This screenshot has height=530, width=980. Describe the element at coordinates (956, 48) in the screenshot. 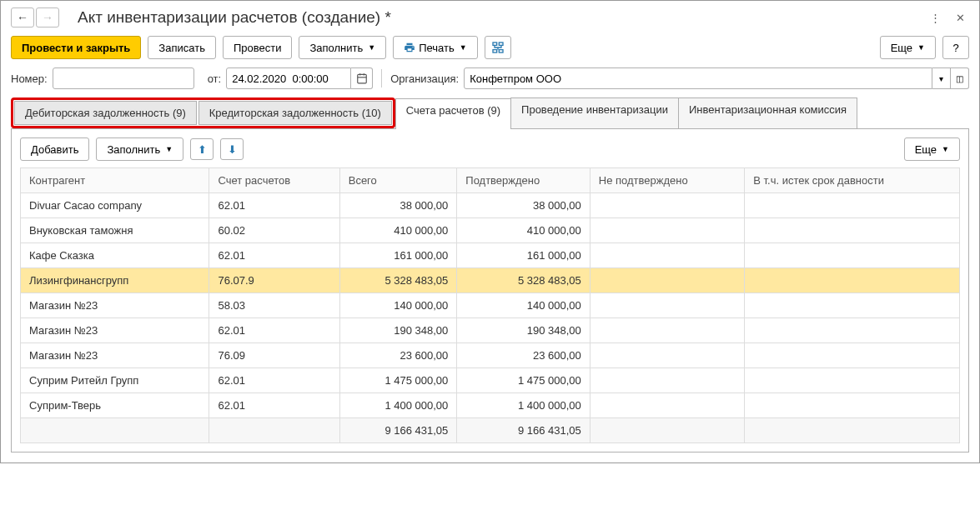

I see `help-button: ?` at that location.